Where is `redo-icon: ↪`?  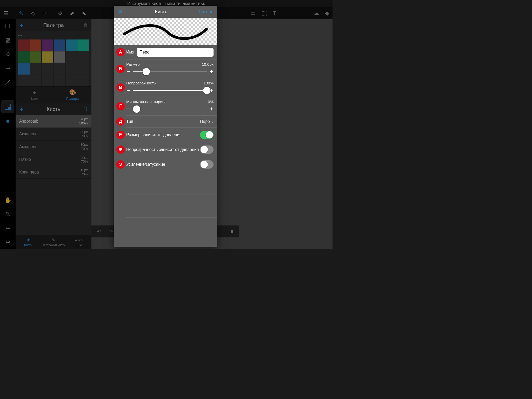 redo-icon: ↪ is located at coordinates (8, 228).